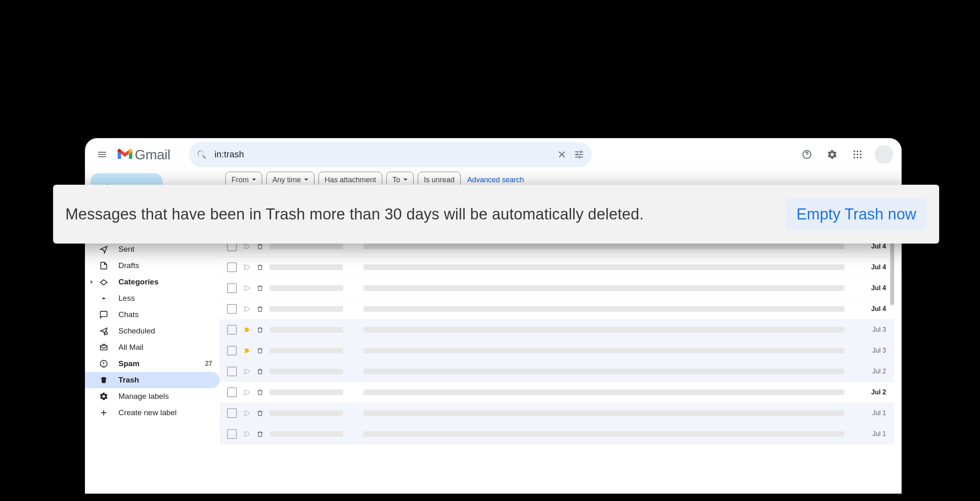  What do you see at coordinates (152, 413) in the screenshot?
I see `sidebar-item-newlabel: Create new label` at bounding box center [152, 413].